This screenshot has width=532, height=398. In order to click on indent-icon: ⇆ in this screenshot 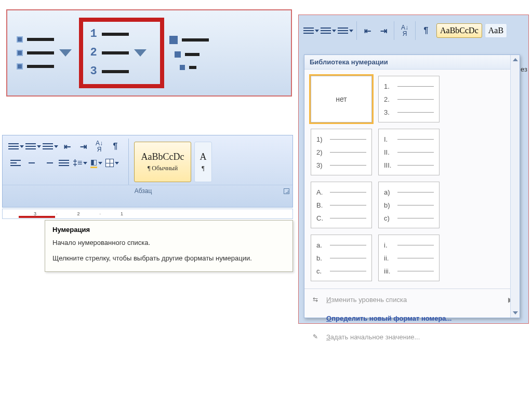, I will do `click(315, 299)`.